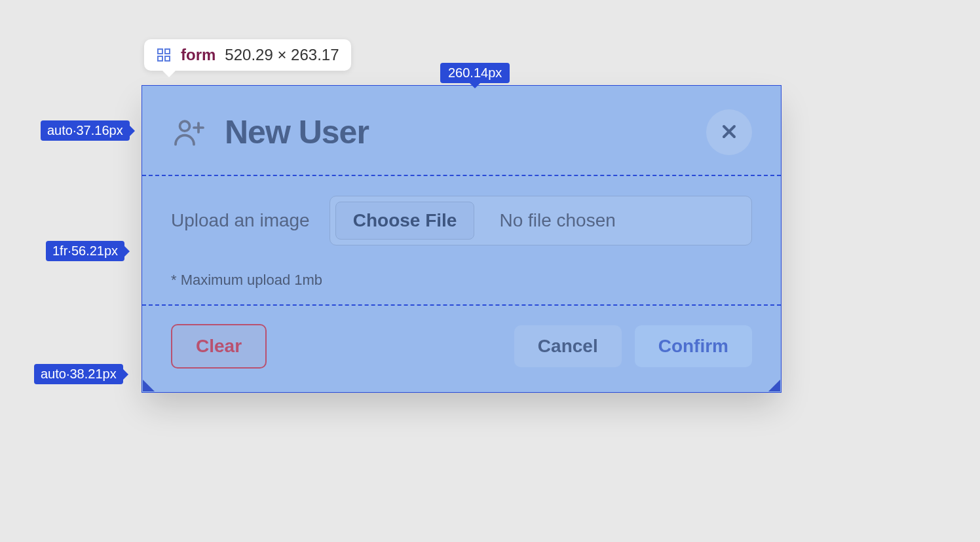 This screenshot has width=980, height=542. Describe the element at coordinates (85, 251) in the screenshot. I see `grid-row-label-2: 1fr·56.21px` at that location.